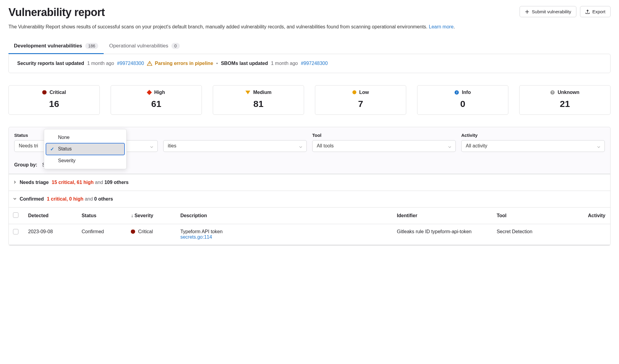 Image resolution: width=619 pixels, height=364 pixels. Describe the element at coordinates (103, 234) in the screenshot. I see `cell-status: Confirmed` at that location.